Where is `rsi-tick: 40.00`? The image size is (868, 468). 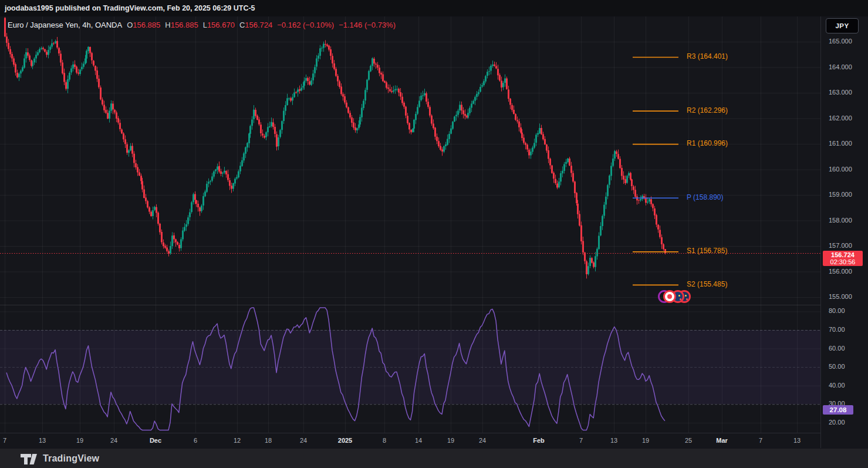 rsi-tick: 40.00 is located at coordinates (837, 385).